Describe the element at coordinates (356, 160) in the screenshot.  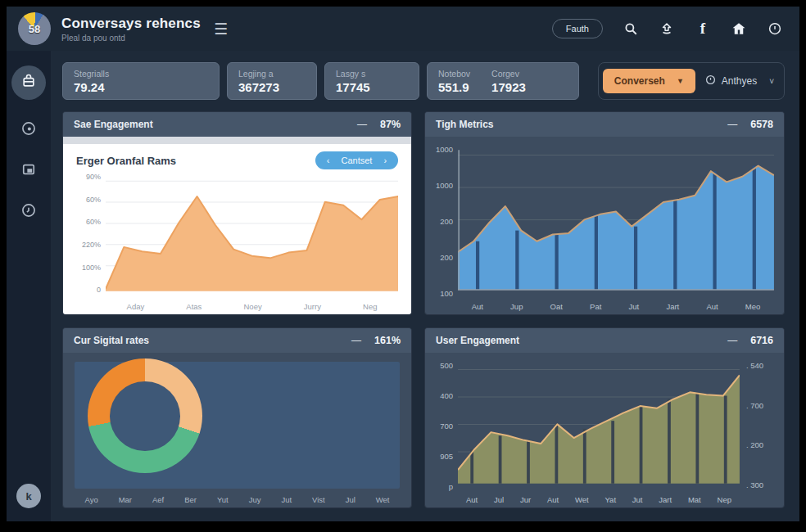
I see `pager-label: Cantset` at that location.